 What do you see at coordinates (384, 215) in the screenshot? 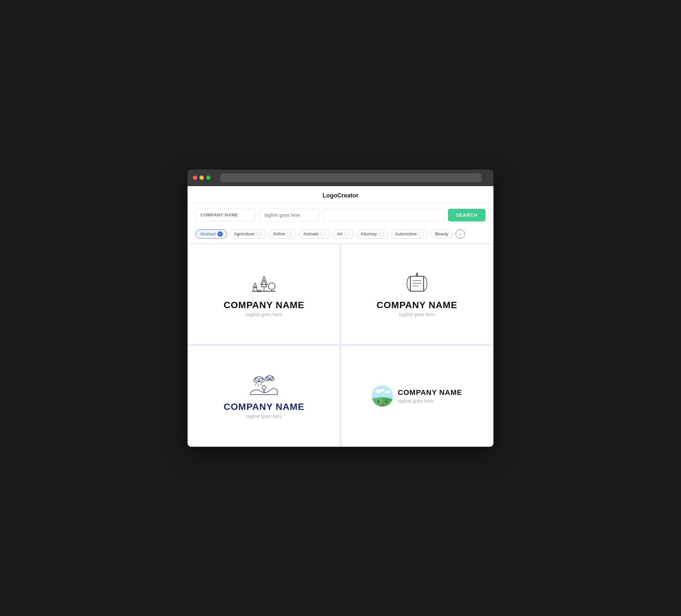
I see `keywords-input` at bounding box center [384, 215].